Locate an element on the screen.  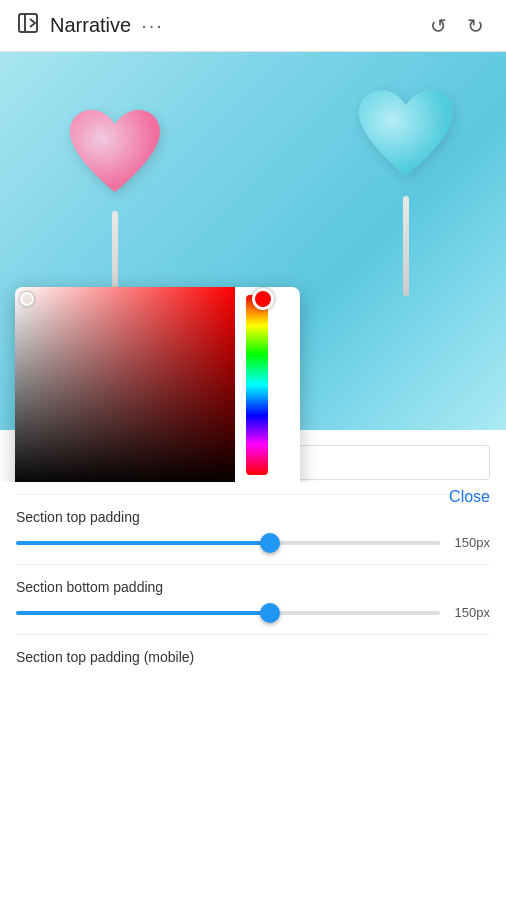
section-bottom-padding-slider-container: 150px is located at coordinates (253, 612).